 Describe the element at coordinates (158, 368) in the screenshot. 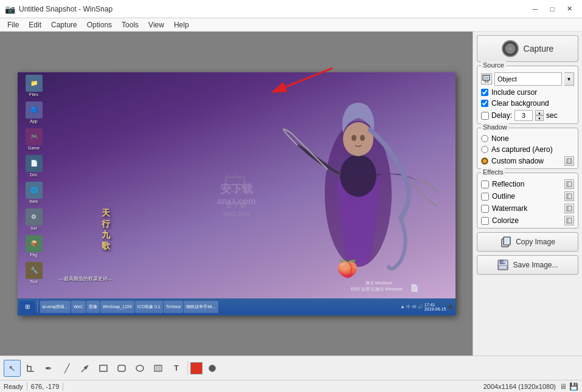

I see `tool-hatch-button` at that location.